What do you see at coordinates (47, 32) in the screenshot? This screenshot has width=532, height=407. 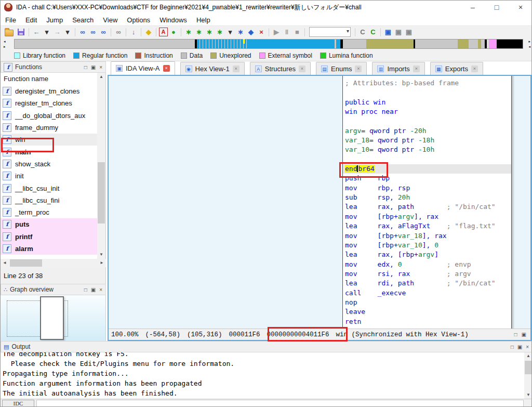 I see `nav-back-menu-icon: ▾` at bounding box center [47, 32].